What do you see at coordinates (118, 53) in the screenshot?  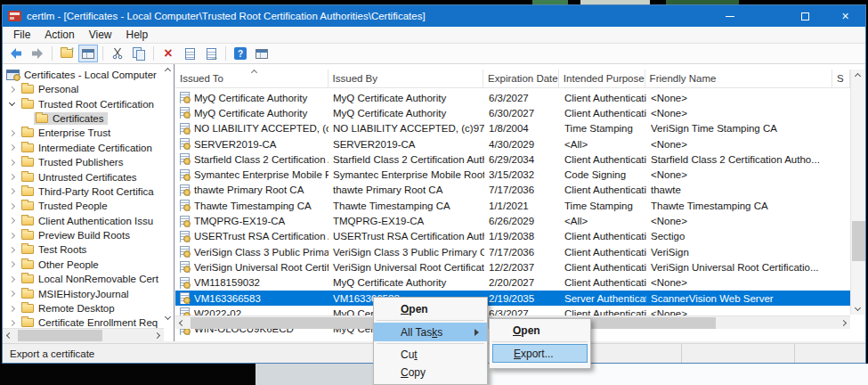 I see `cut-button` at bounding box center [118, 53].